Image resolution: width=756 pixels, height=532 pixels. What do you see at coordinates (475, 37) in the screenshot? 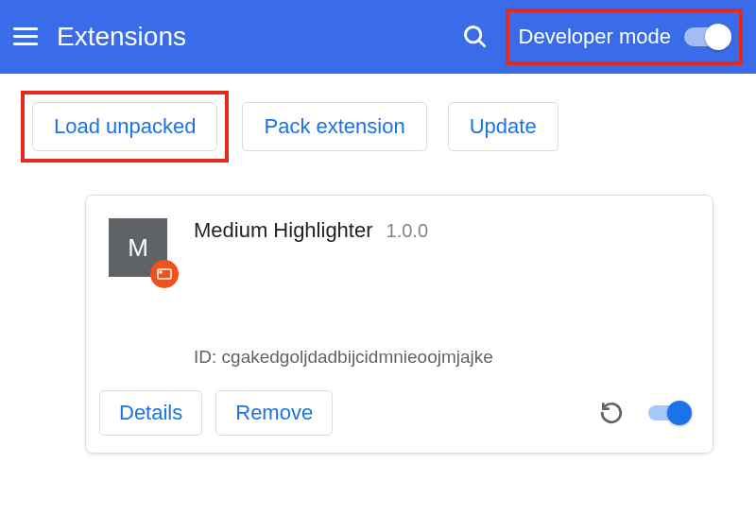
I see `search-icon` at bounding box center [475, 37].